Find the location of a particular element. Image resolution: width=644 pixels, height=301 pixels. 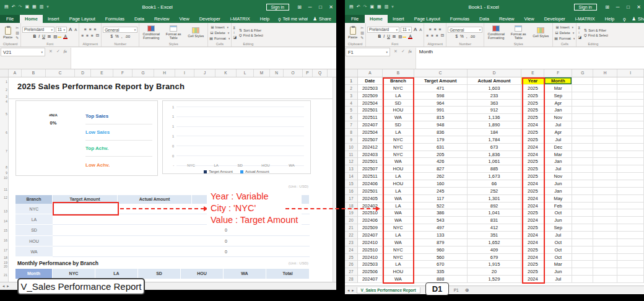

qat-dropdown-icon: ▾ is located at coordinates (393, 7).